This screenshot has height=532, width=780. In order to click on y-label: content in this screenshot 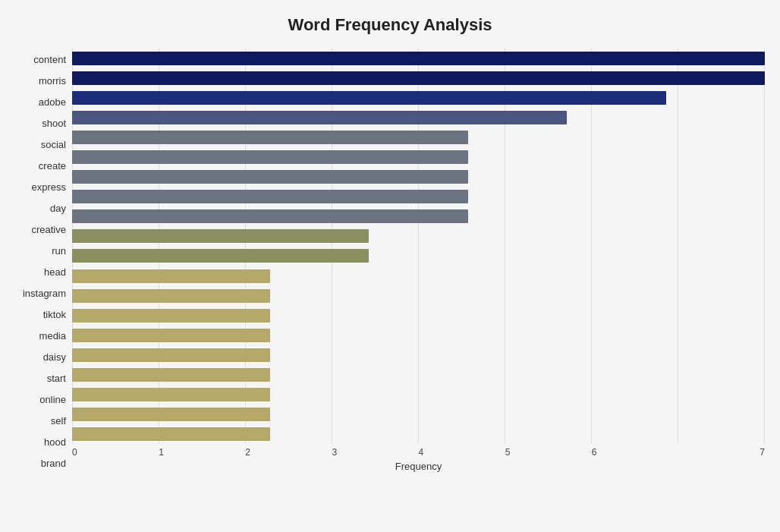, I will do `click(50, 59)`.